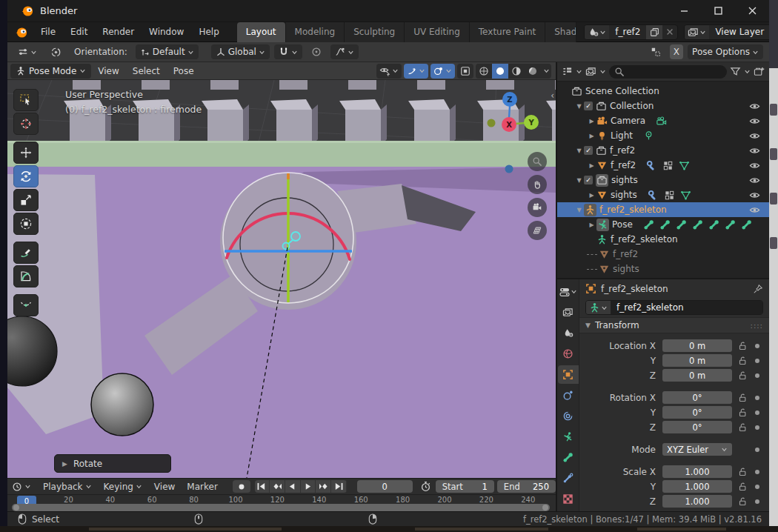  I want to click on properties-tab-scene, so click(568, 333).